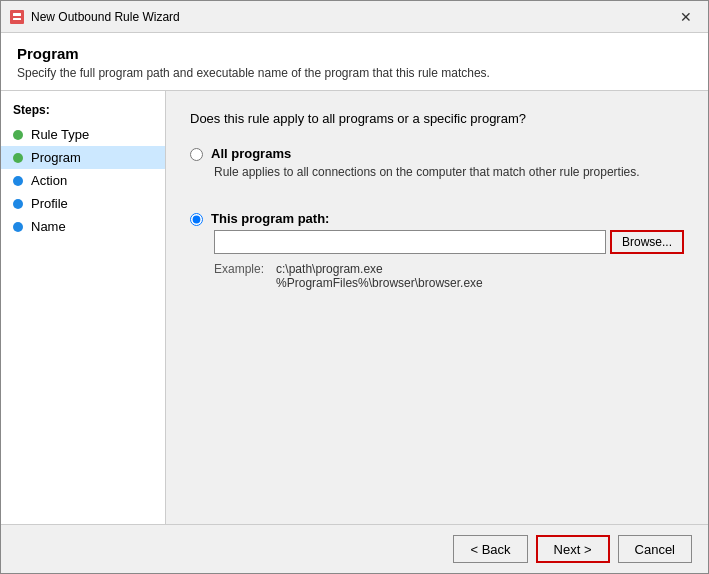 This screenshot has height=574, width=709. Describe the element at coordinates (449, 276) in the screenshot. I see `example-section: Example: c:\path\program.exe %ProgramFil…` at that location.